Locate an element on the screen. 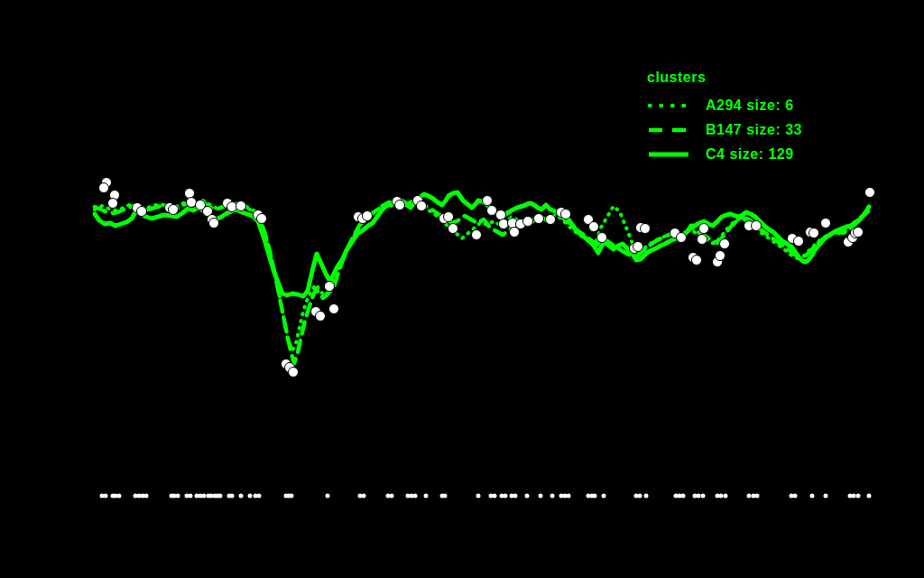 This screenshot has width=924, height=578. solid-line-swatch is located at coordinates (669, 154).